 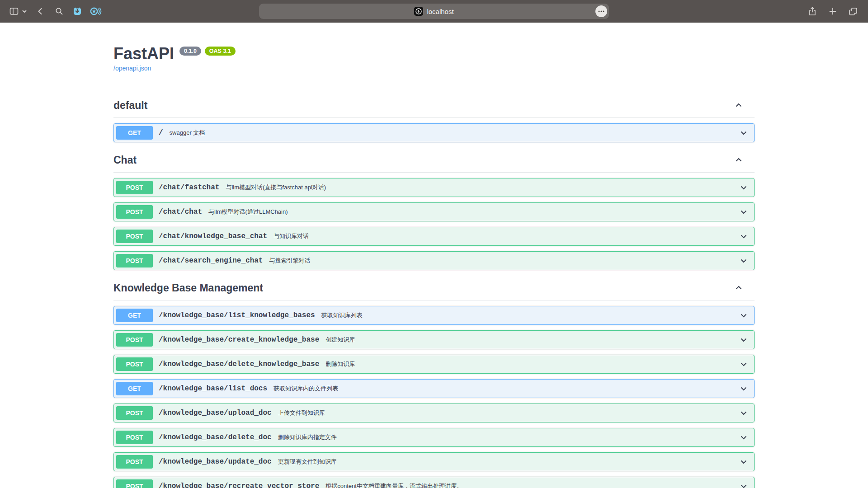 I want to click on endpoint-path: /knowledge_base/upload_doc, so click(x=215, y=413).